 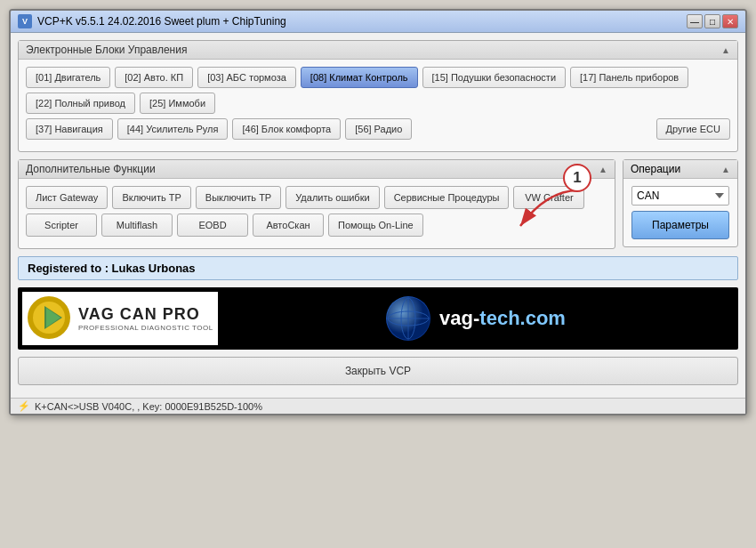 What do you see at coordinates (25, 21) in the screenshot?
I see `app-icon: V` at bounding box center [25, 21].